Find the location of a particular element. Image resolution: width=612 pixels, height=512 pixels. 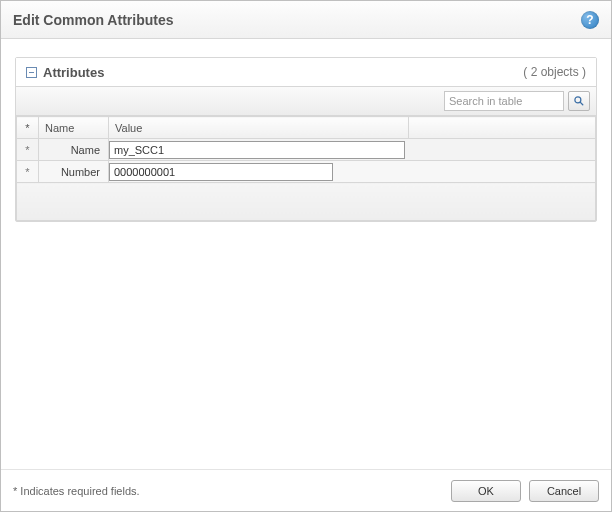

required-fields-note: * Indicates required fields. is located at coordinates (76, 491).